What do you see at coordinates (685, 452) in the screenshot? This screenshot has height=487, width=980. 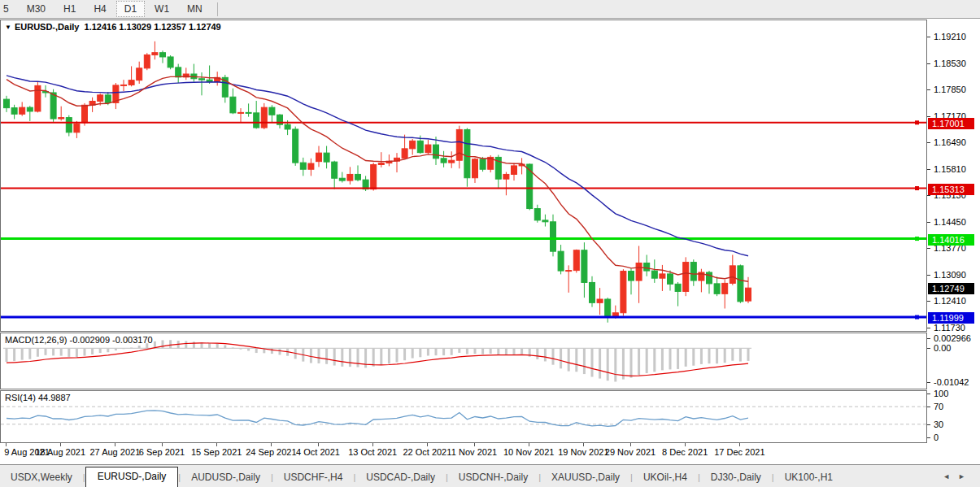 I see `date-label: 8 Dec 2021` at bounding box center [685, 452].